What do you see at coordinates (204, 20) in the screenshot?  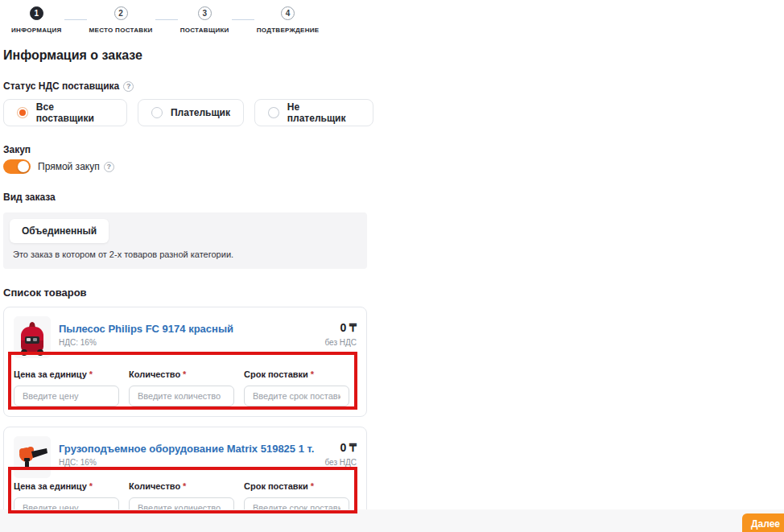 I see `stepper-step-suppliers: 3 ПОСТАВЩИКИ` at bounding box center [204, 20].